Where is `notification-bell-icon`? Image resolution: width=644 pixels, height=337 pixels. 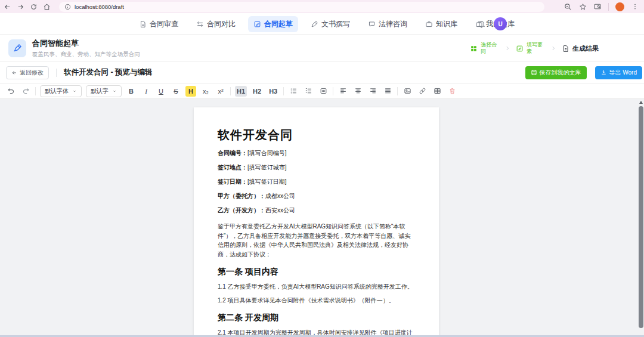
notification-bell-icon is located at coordinates (482, 24).